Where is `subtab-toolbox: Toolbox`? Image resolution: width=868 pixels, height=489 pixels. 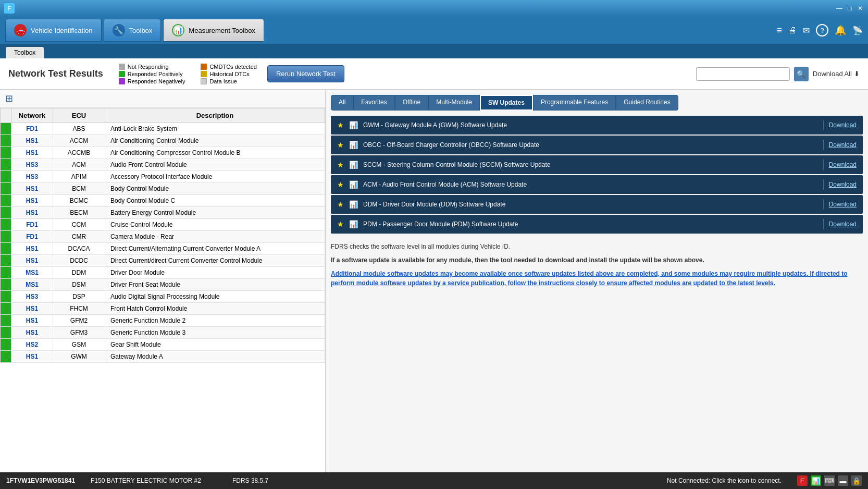 subtab-toolbox: Toolbox is located at coordinates (25, 52).